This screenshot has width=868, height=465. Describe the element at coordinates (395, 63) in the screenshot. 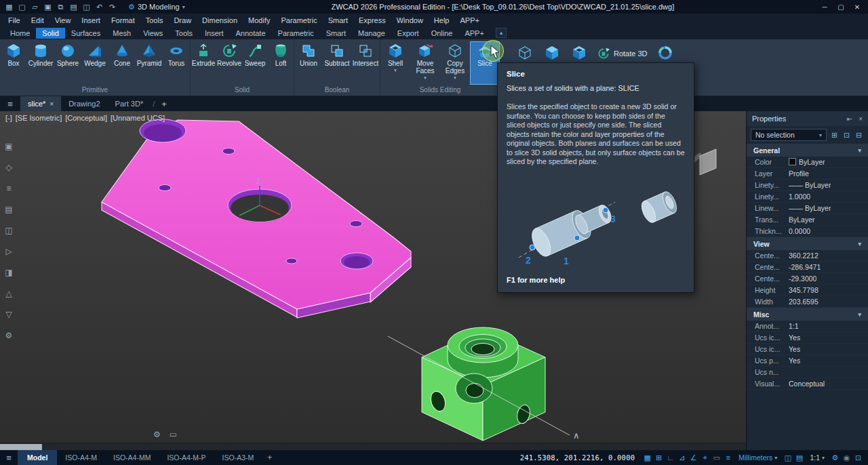

I see `shell-button: Shell▾` at that location.